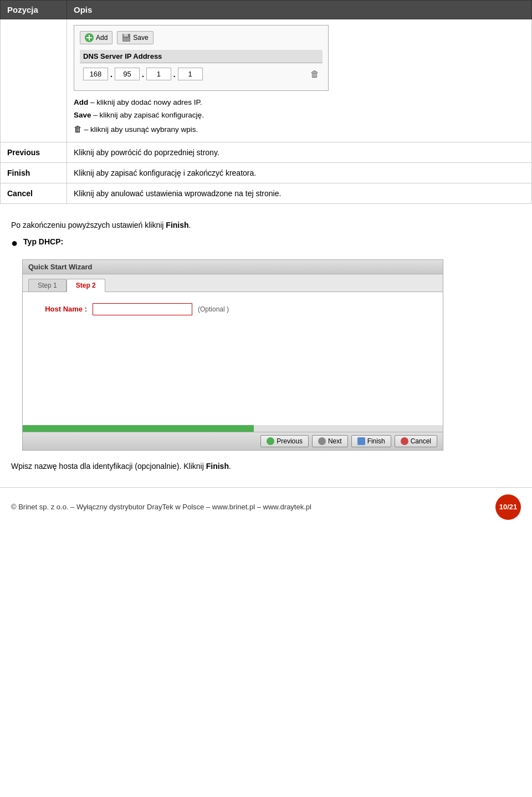 The height and width of the screenshot is (797, 532). What do you see at coordinates (233, 441) in the screenshot?
I see `wizard-footer: Previous Next Finish Cancel` at bounding box center [233, 441].